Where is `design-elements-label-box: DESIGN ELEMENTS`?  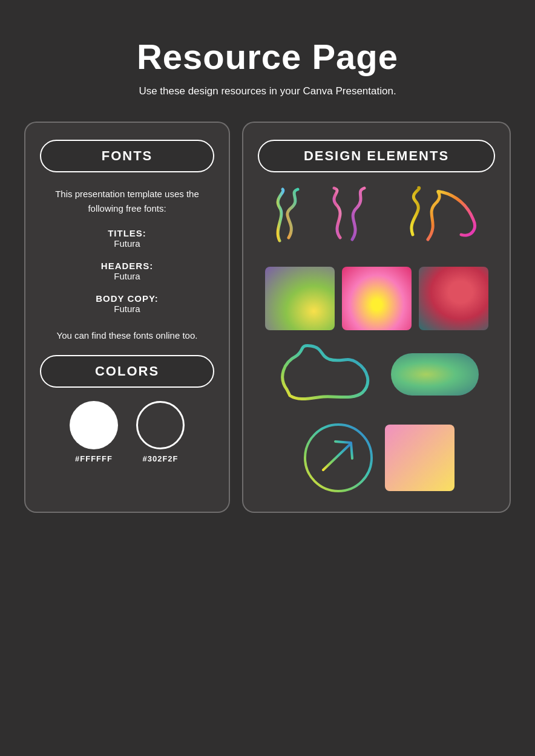 design-elements-label-box: DESIGN ELEMENTS is located at coordinates (376, 156).